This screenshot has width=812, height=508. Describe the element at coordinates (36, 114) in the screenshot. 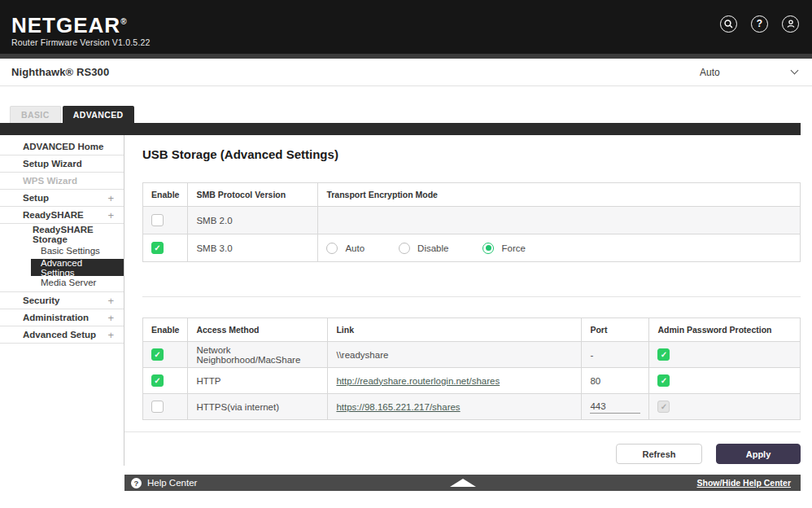

I see `tab-basic: BASIC` at that location.